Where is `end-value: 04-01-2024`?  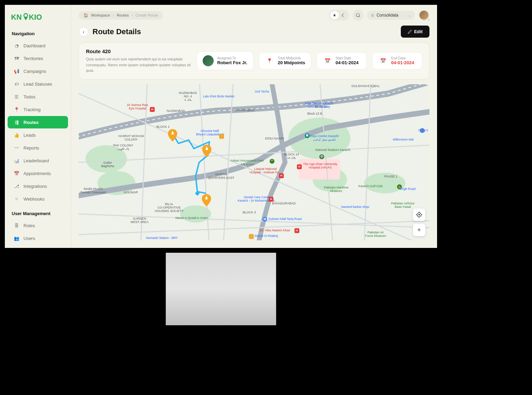 end-value: 04-01-2024 is located at coordinates (403, 63).